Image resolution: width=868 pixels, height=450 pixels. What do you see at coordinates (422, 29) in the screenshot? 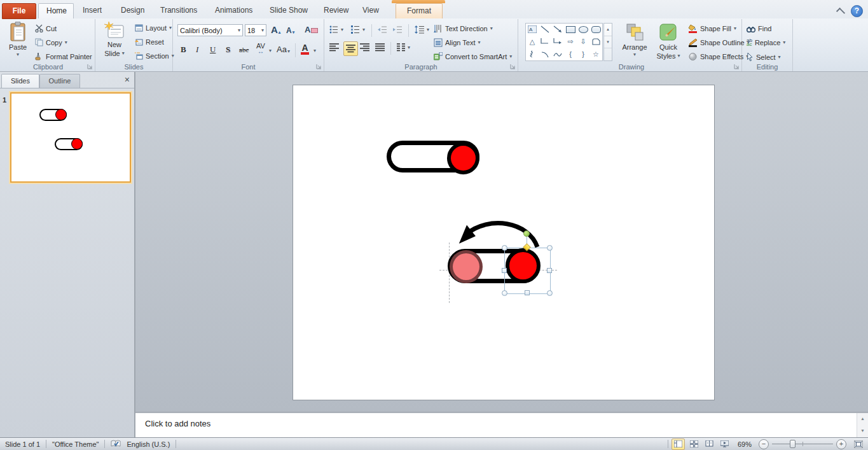
I see `line-spacing-button: ▾` at bounding box center [422, 29].